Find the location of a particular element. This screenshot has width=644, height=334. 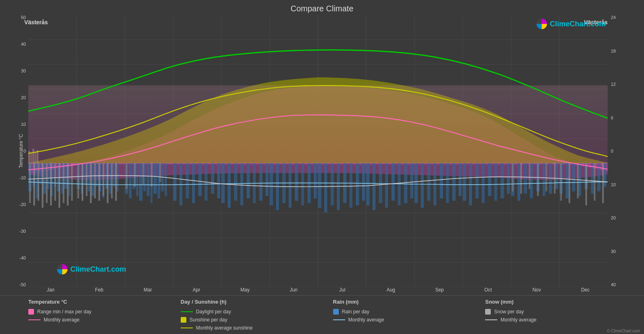

legend-swatch-snow is located at coordinates (488, 312).